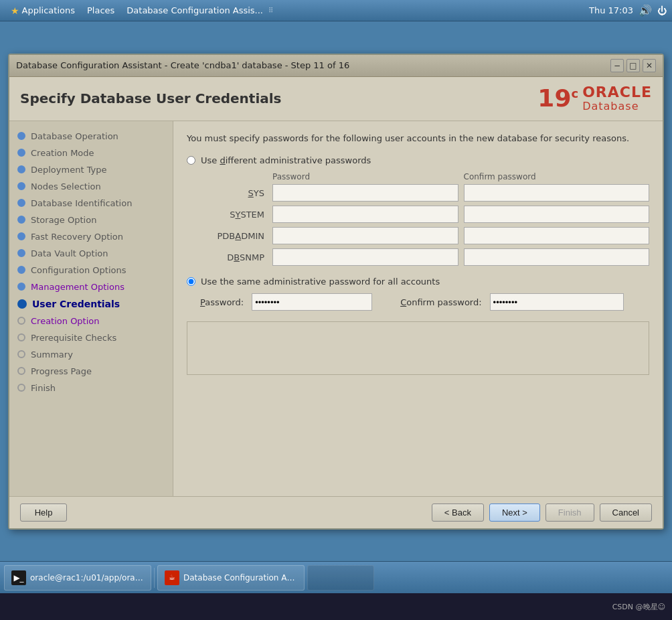 The image size is (672, 620). I want to click on nav-item-management-options: Management Options, so click(91, 287).